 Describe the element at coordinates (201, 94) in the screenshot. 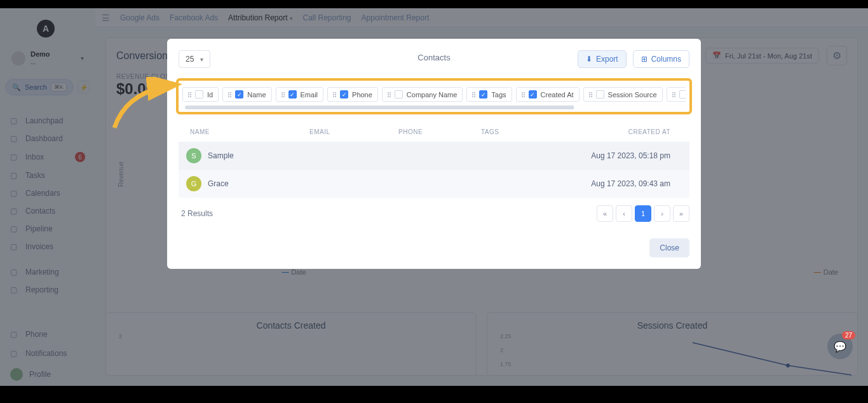

I see `column-chip-id: Id` at that location.